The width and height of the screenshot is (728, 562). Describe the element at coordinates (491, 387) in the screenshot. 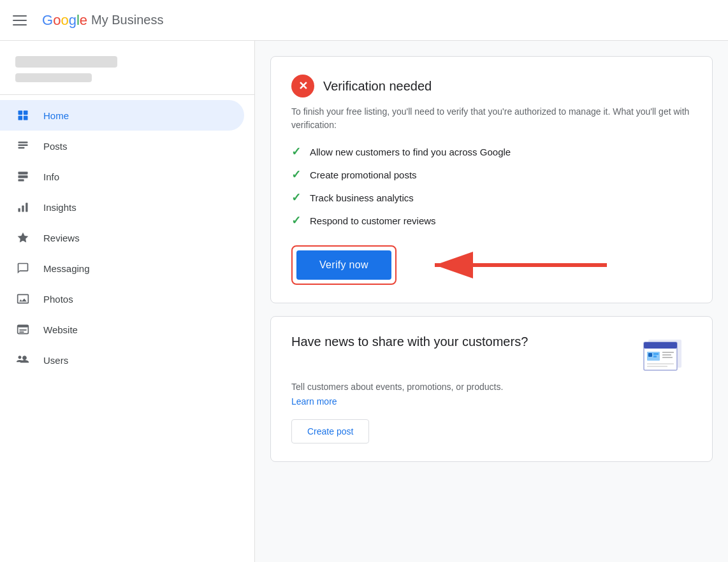

I see `news-description: Tell customers about events, promotions,…` at that location.